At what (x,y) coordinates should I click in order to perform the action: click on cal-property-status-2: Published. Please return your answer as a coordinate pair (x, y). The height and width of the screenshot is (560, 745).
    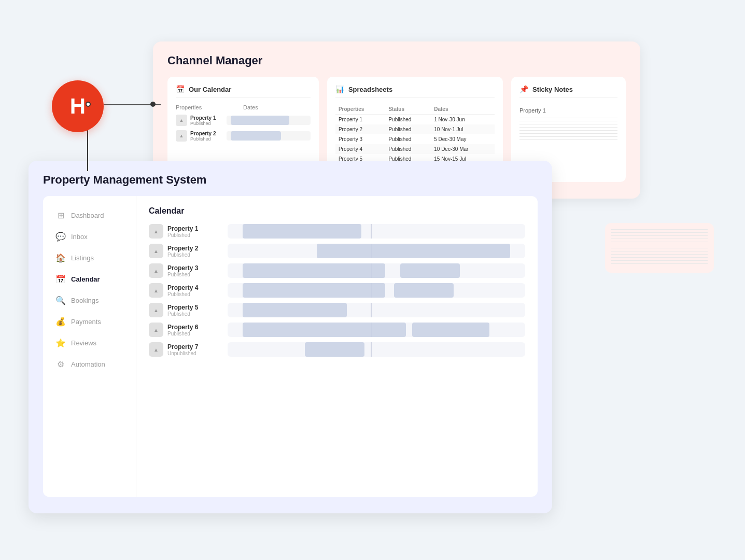
    Looking at the image, I should click on (203, 139).